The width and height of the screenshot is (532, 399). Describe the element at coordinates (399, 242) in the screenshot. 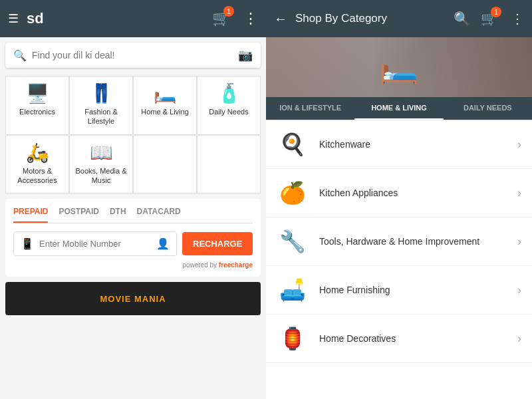

I see `list-item-tools-hardware: 🔧Tools, Hardware & Home Improvement›` at that location.